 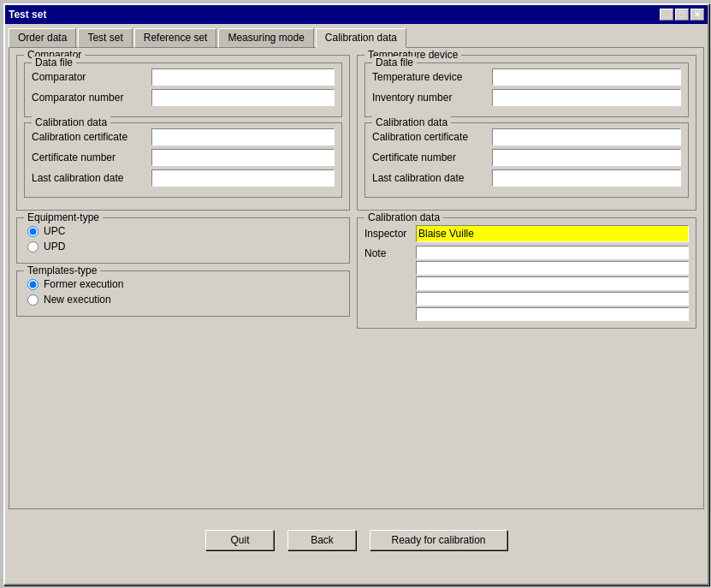 What do you see at coordinates (394, 62) in the screenshot?
I see `temp-data-file-title: Data file` at bounding box center [394, 62].